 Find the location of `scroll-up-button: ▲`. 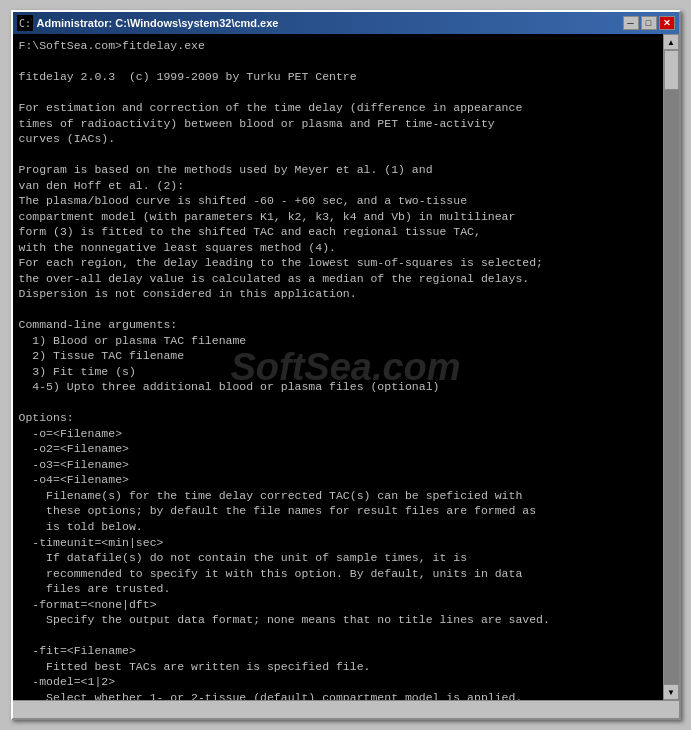

scroll-up-button: ▲ is located at coordinates (671, 42).